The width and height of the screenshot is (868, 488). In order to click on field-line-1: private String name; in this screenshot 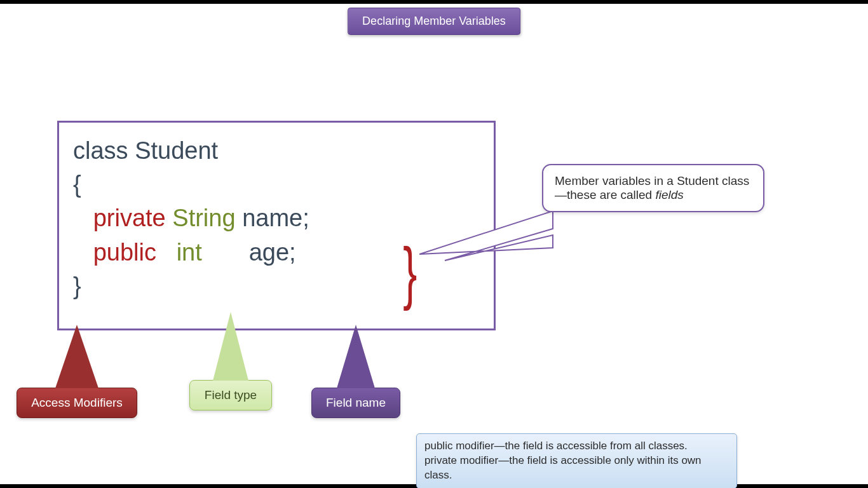, I will do `click(276, 219)`.